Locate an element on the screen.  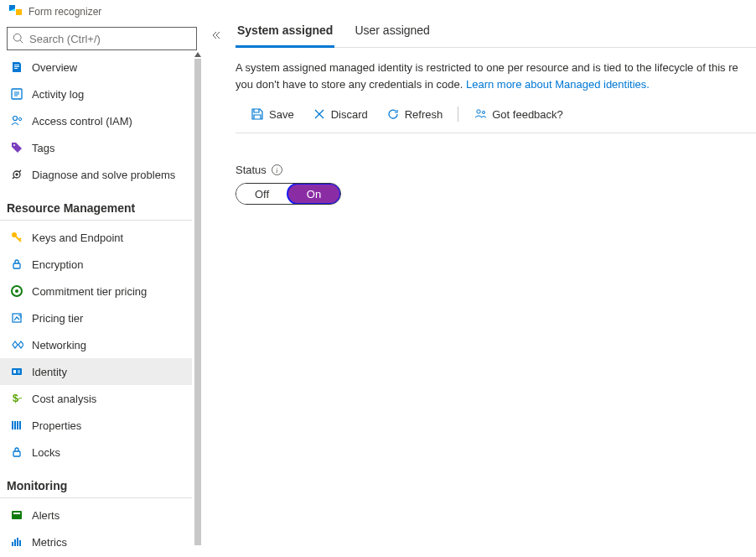
info-icon: i is located at coordinates (277, 169).